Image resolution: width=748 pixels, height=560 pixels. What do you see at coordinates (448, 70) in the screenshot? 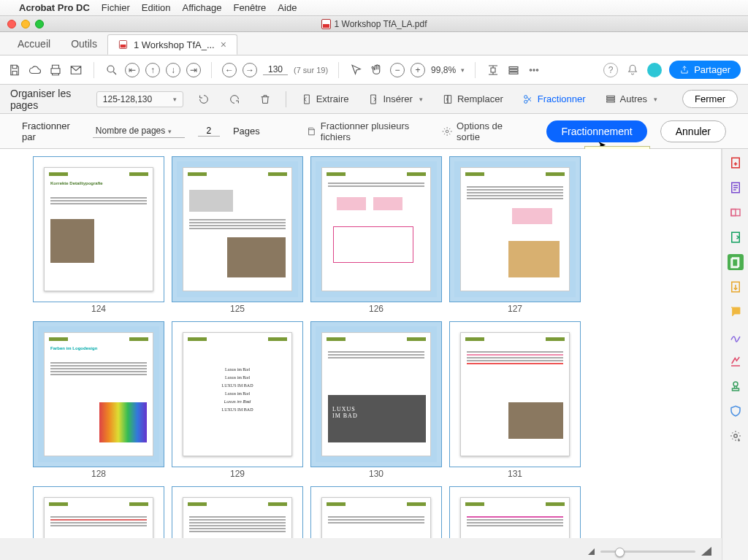
I see `zoom-level: 99,8%` at bounding box center [448, 70].